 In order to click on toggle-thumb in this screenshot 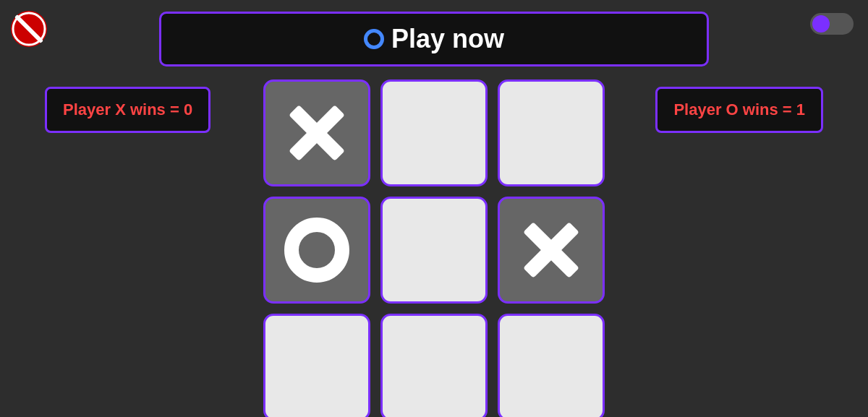, I will do `click(821, 24)`.